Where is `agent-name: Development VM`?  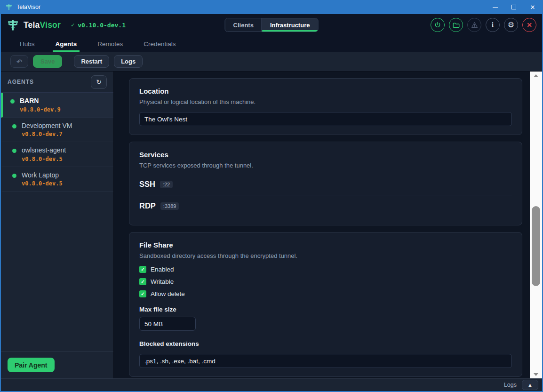 agent-name: Development VM is located at coordinates (47, 126).